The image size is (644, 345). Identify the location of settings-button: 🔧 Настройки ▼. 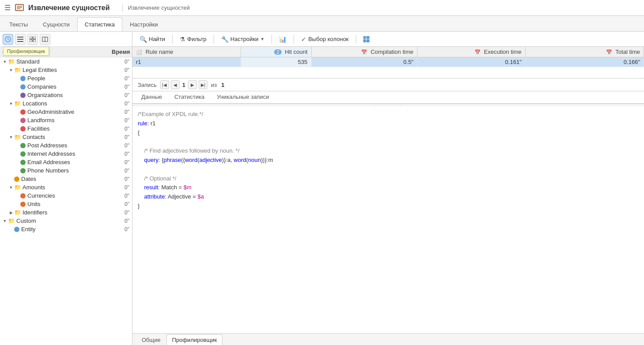
(243, 39).